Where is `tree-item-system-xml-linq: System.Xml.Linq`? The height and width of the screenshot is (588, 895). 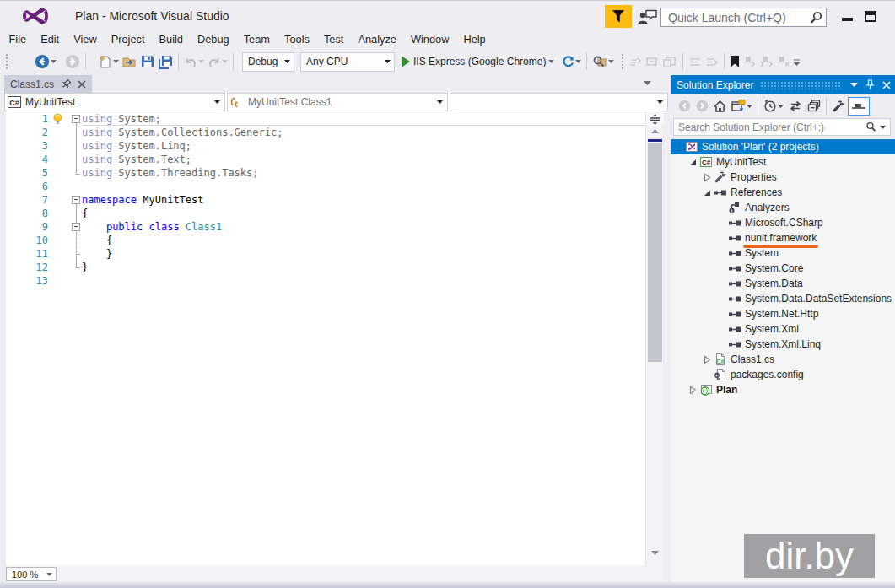
tree-item-system-xml-linq: System.Xml.Linq is located at coordinates (783, 344).